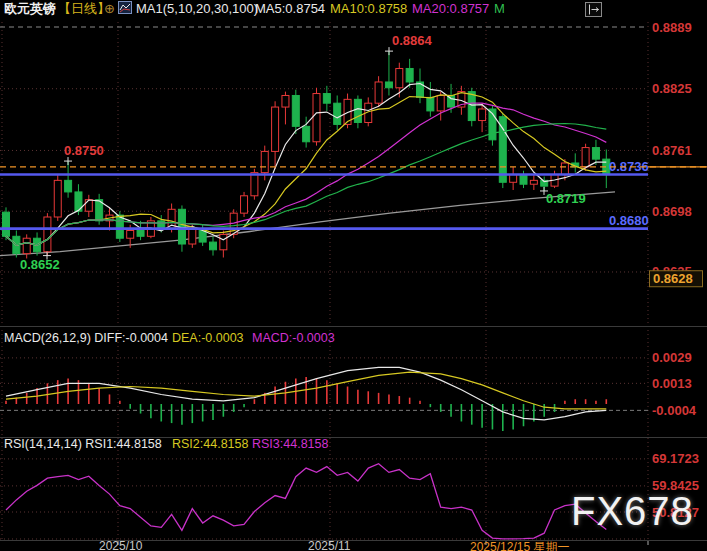  Describe the element at coordinates (306, 404) in the screenshot. I see `macd-histogram` at that location.